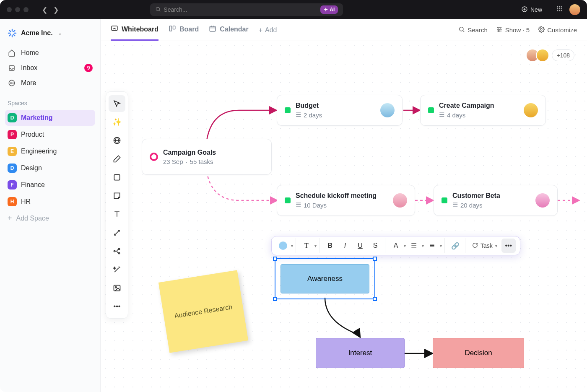 The width and height of the screenshot is (587, 392). What do you see at coordinates (283, 246) in the screenshot?
I see `fill-color-button` at bounding box center [283, 246].